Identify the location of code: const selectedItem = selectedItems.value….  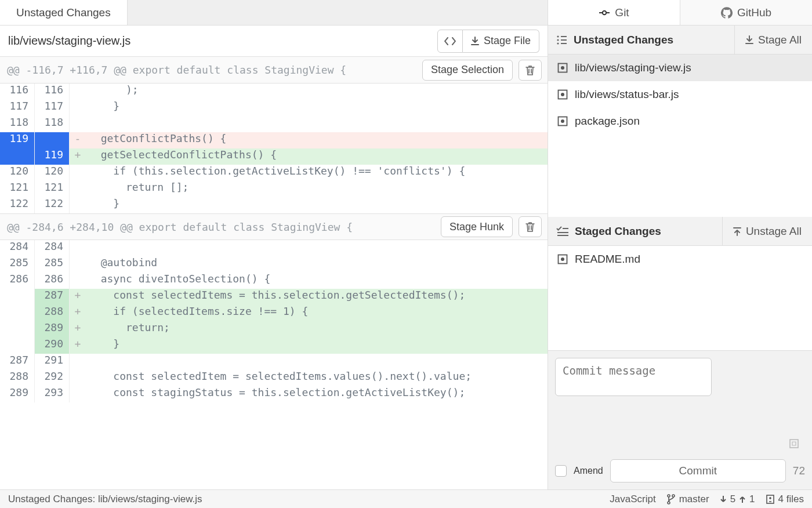
(317, 378).